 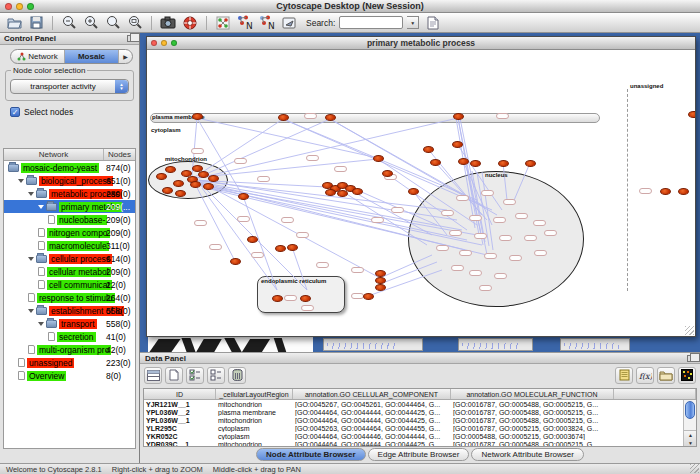 I want to click on tree-column-nodes: Nodes, so click(x=120, y=154).